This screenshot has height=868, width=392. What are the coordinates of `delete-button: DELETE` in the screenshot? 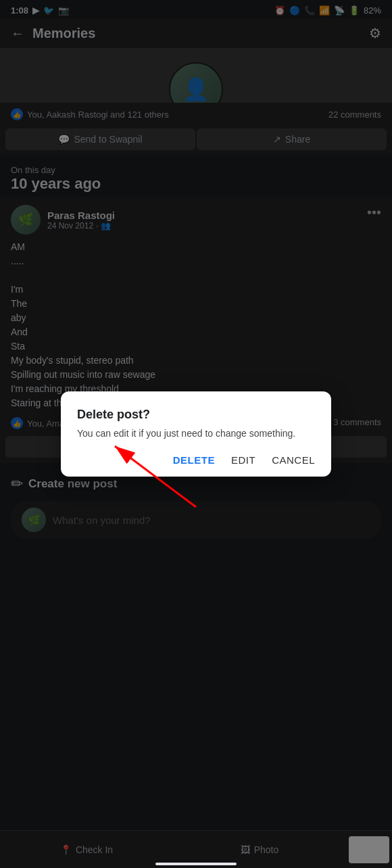 It's located at (194, 460).